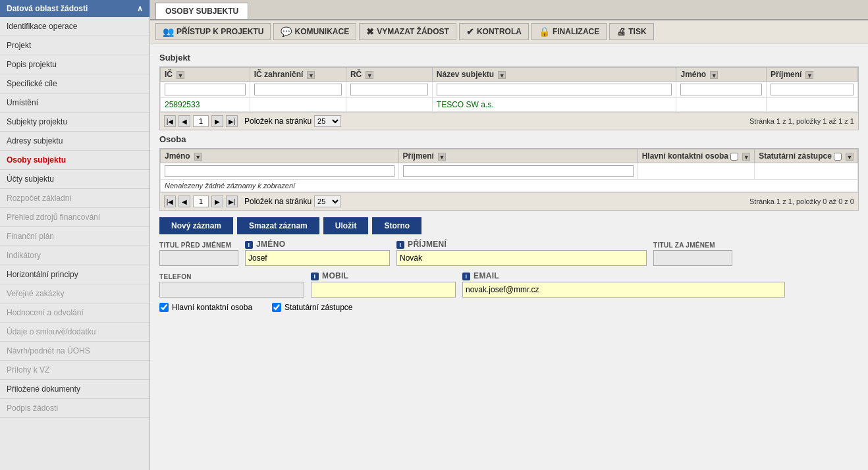 This screenshot has height=470, width=868. I want to click on sidebar-item-9: Rozpočet základní, so click(75, 199).